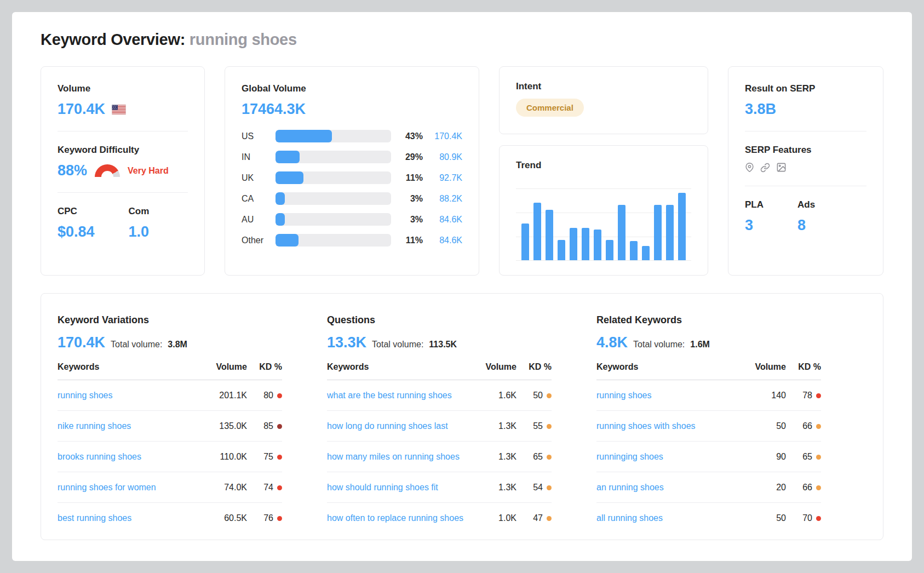  Describe the element at coordinates (333, 240) in the screenshot. I see `country-volume-bar-track` at that location.